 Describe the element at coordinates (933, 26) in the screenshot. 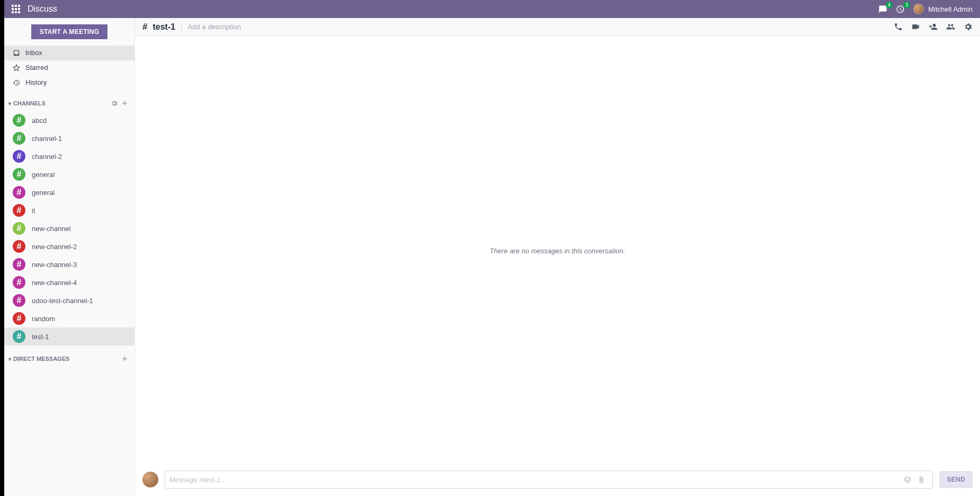

I see `add-member-button` at that location.